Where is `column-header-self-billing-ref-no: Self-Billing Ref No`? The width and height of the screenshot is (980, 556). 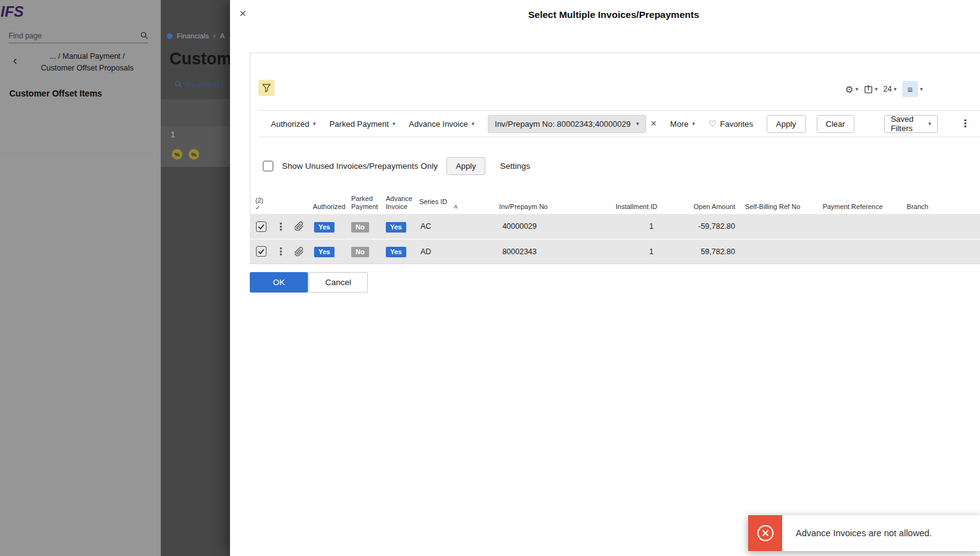
column-header-self-billing-ref-no: Self-Billing Ref No is located at coordinates (775, 208).